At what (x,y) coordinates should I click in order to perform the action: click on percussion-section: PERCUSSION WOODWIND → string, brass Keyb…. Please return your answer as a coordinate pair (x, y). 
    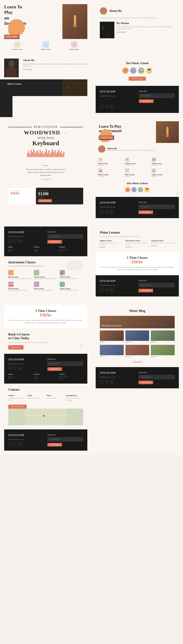
    Looking at the image, I should click on (46, 141).